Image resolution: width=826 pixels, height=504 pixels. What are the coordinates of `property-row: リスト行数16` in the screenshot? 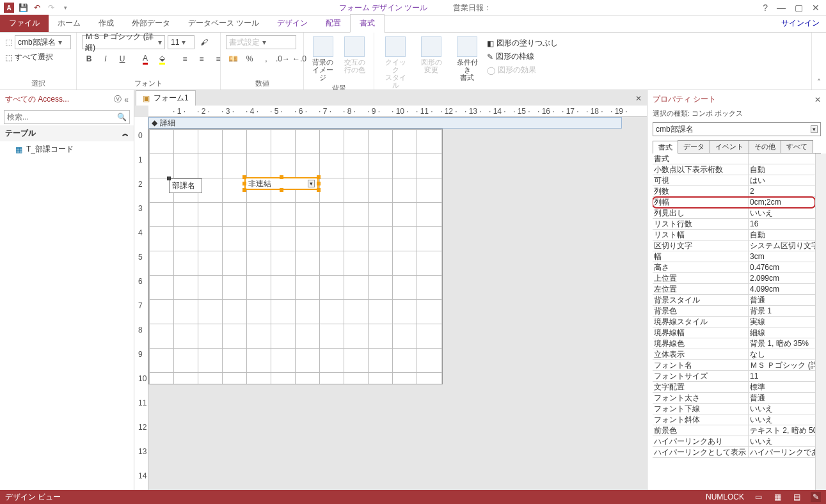 It's located at (734, 224).